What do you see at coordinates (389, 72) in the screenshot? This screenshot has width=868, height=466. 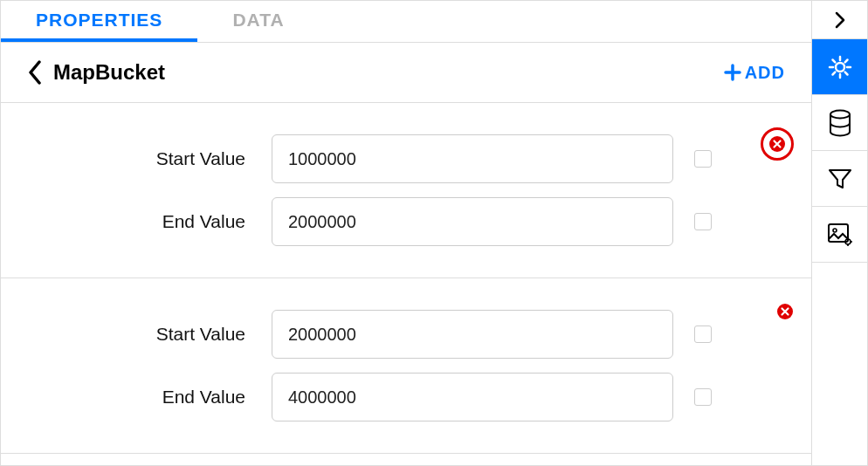 I see `page-title: MapBucket` at bounding box center [389, 72].